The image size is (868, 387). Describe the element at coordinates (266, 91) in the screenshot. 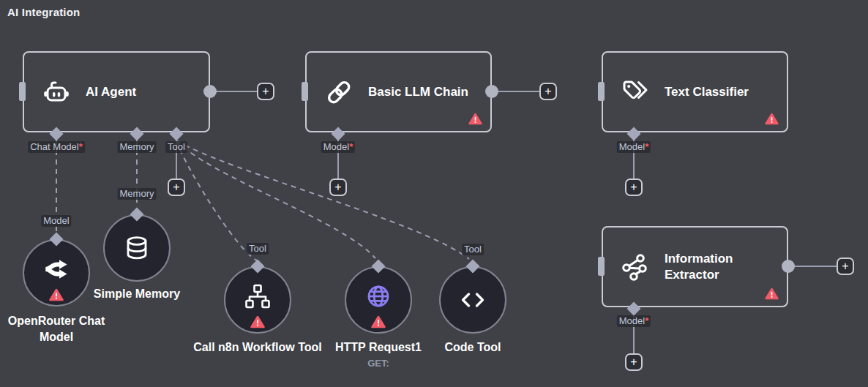

I see `add-node-button-ai-agent-output: +` at that location.